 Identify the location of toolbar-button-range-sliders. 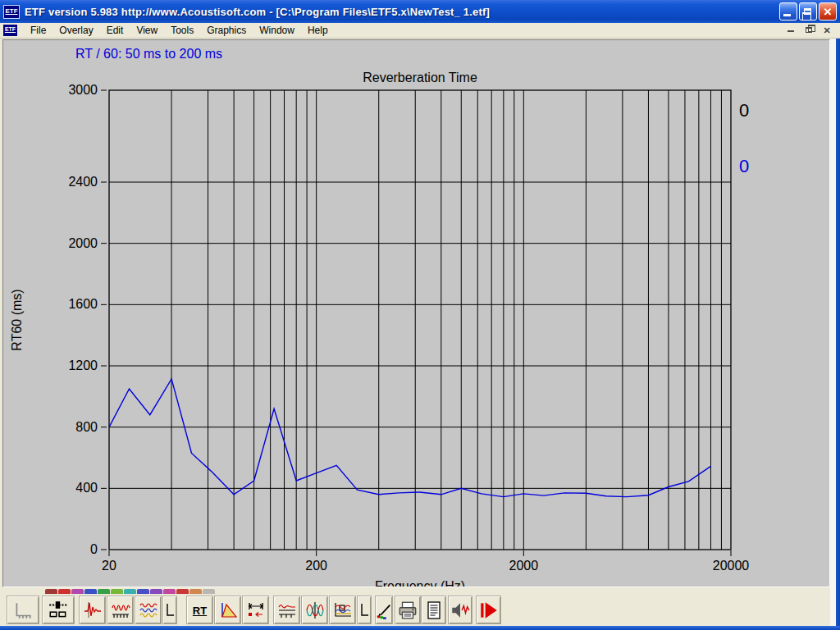
(58, 610).